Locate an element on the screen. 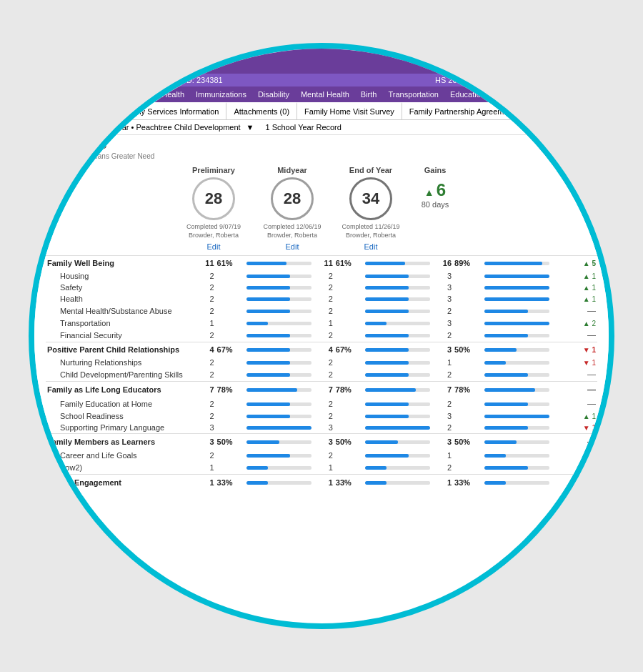 The height and width of the screenshot is (672, 643). cat-end-bar is located at coordinates (517, 350).